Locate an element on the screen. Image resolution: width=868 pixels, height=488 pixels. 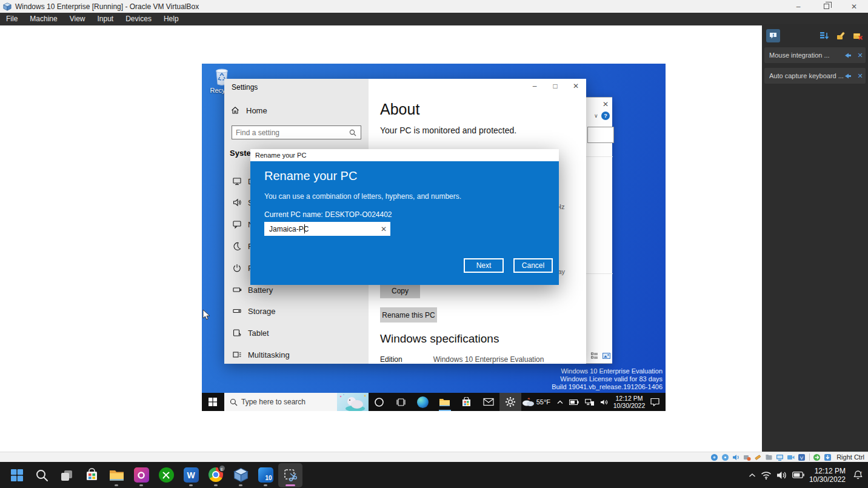
notification-mouse-integration: Mouse integration ... ✕ is located at coordinates (815, 55).